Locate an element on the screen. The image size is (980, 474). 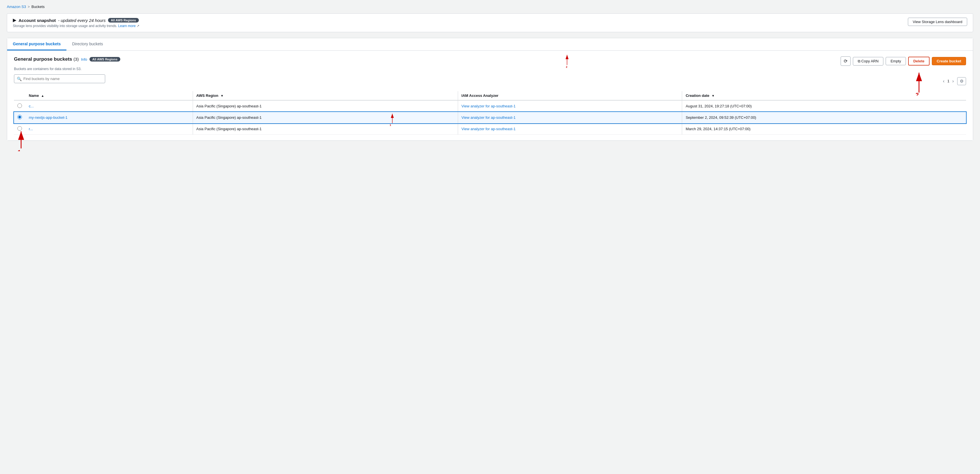
table-row: c...Asia Pacific (Singapore) ap-southeas… is located at coordinates (490, 106).